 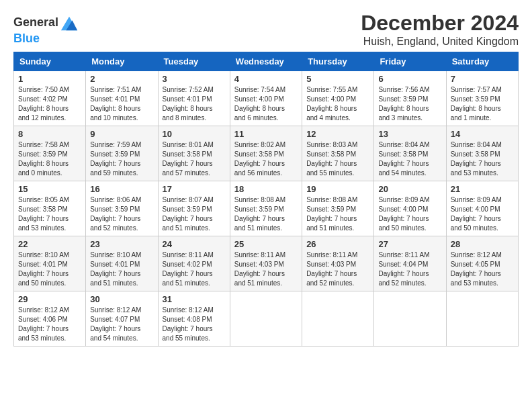 I want to click on subtitle: Huish, England, United Kingdom, so click(x=439, y=42).